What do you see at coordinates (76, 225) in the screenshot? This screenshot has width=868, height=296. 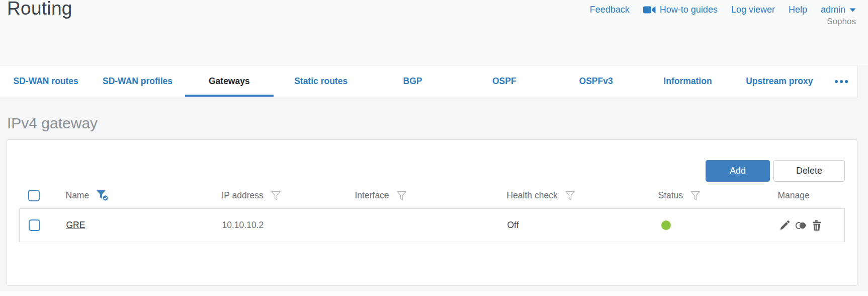 I see `gateway-name-link: GRE` at bounding box center [76, 225].